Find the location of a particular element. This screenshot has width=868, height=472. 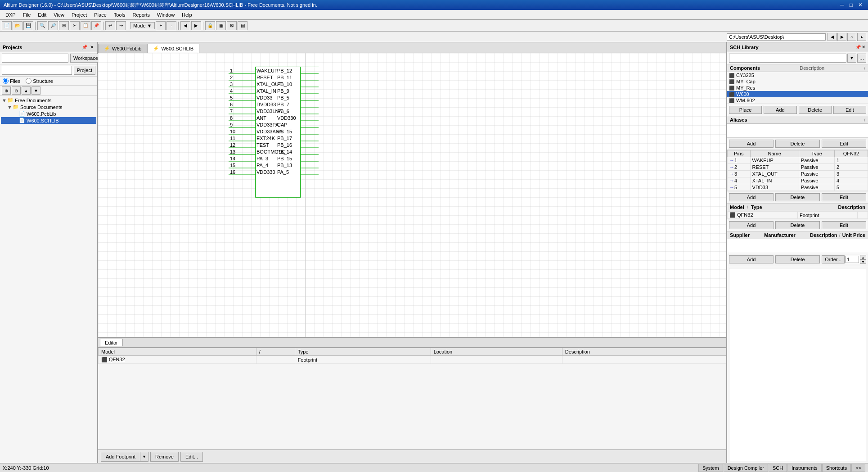

toolbar-redo: ↪ is located at coordinates (121, 26).